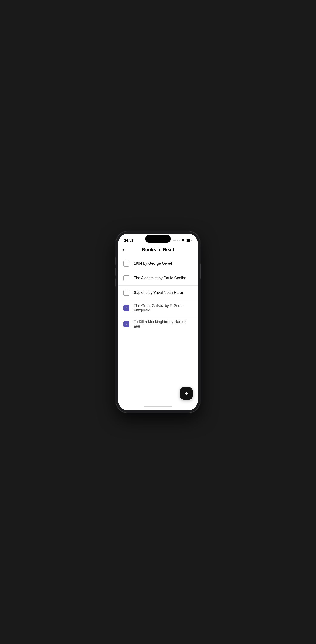 The height and width of the screenshot is (644, 316). Describe the element at coordinates (163, 324) in the screenshot. I see `book-title: To Kill a Mockingbird by Harper Lee` at that location.